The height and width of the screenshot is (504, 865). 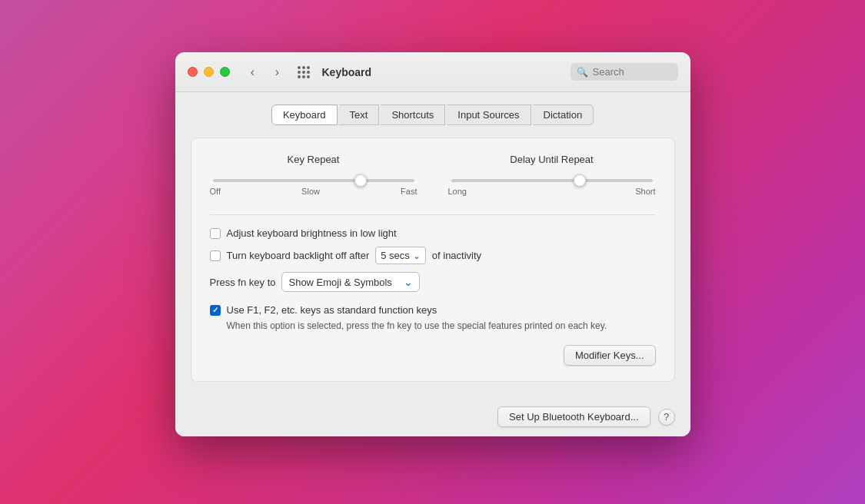 I want to click on delay-repeat-label: Delay Until Repeat, so click(x=552, y=160).